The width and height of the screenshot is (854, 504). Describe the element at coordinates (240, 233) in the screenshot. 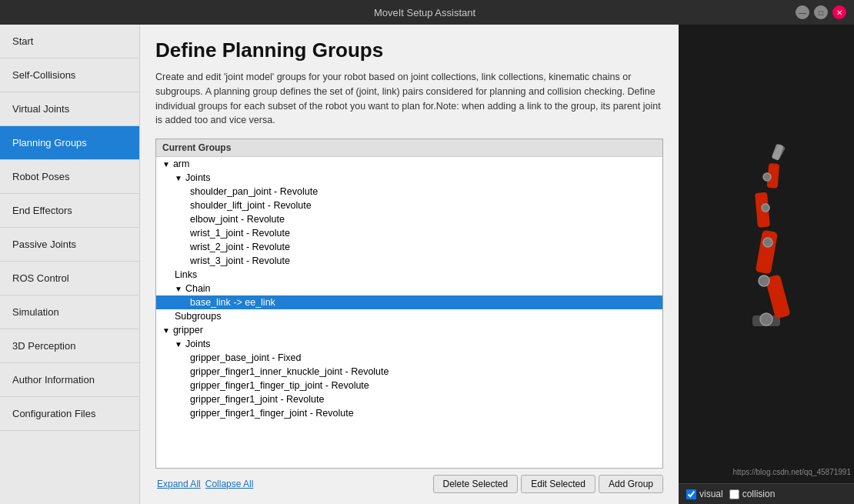

I see `tree-item-label: wrist_1_joint - Revolute` at that location.